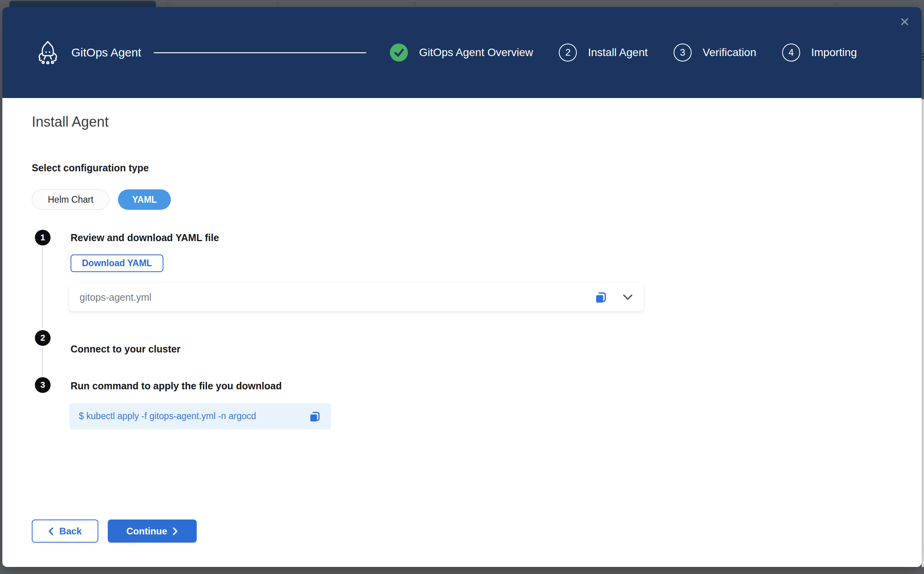 Image resolution: width=924 pixels, height=574 pixels. I want to click on yaml-file-accordion: gitops-agent.yml, so click(357, 297).